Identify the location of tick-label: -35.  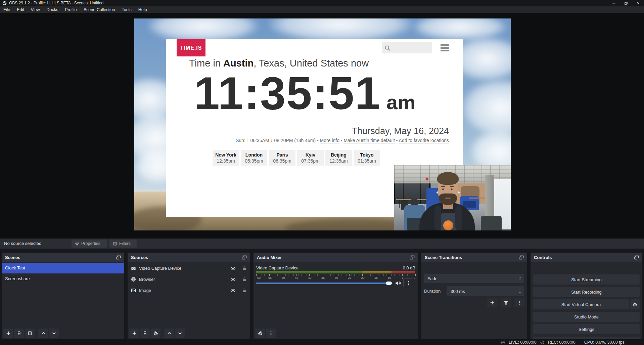
(322, 278).